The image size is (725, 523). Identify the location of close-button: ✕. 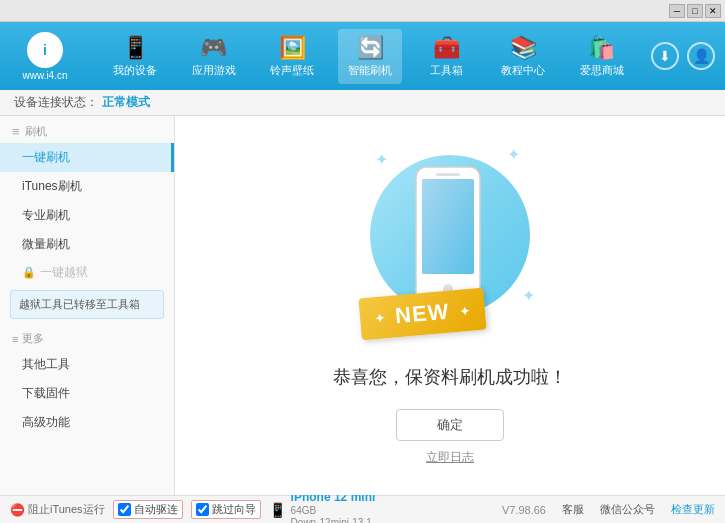
(713, 11).